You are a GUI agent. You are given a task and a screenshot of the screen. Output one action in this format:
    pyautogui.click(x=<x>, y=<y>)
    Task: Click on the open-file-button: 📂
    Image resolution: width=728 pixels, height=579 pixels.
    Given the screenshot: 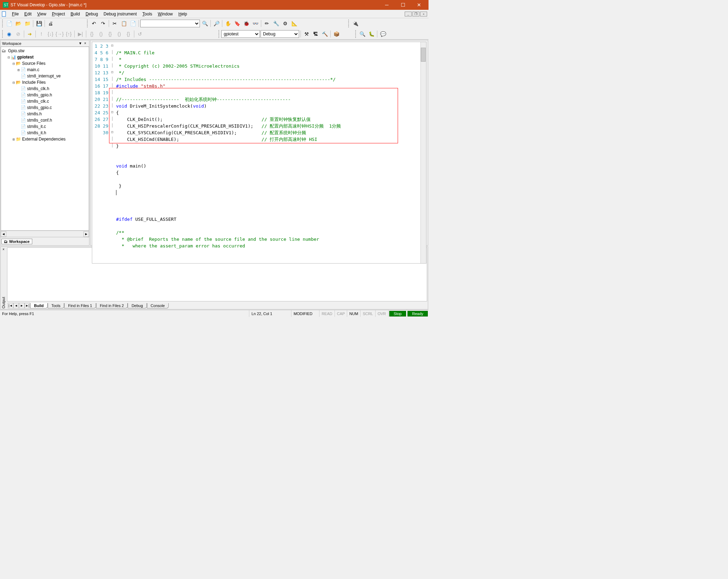 What is the action you would take?
    pyautogui.click(x=18, y=23)
    